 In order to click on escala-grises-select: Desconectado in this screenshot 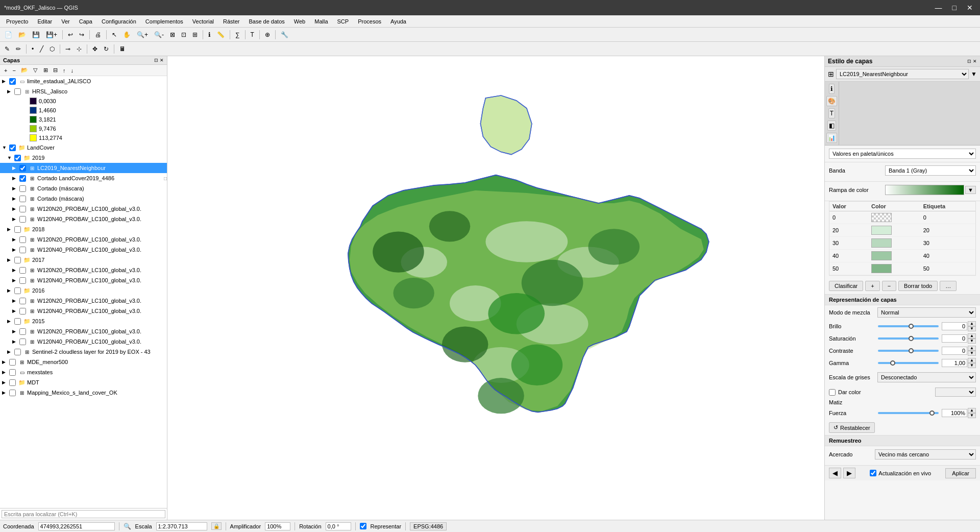, I will do `click(927, 377)`.